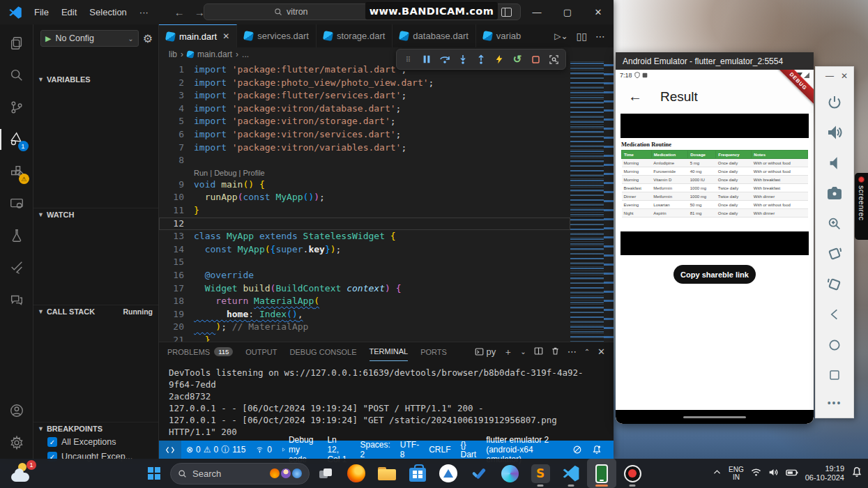  Describe the element at coordinates (323, 351) in the screenshot. I see `tab-debug-console: DEBUG CONSOLE` at that location.